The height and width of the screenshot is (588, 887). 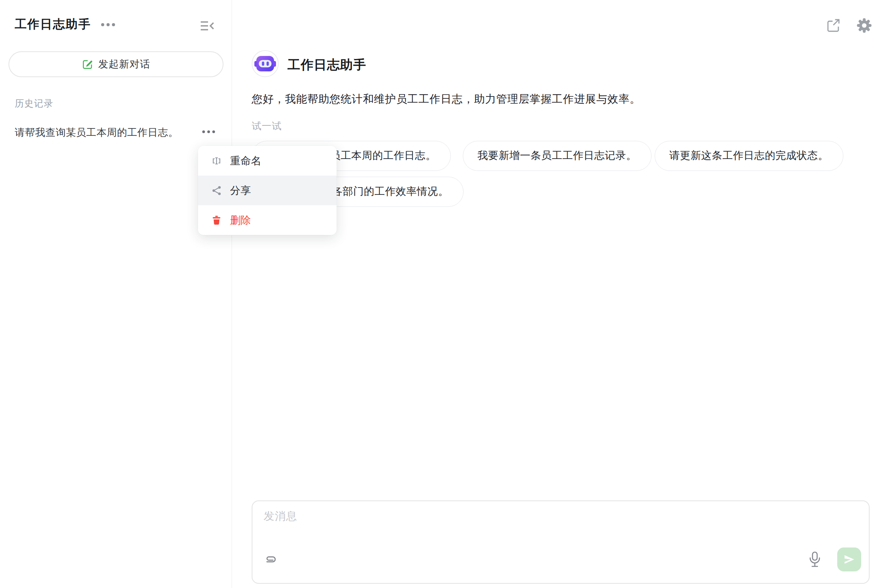 I want to click on menu-item-label: 重命名, so click(x=245, y=161).